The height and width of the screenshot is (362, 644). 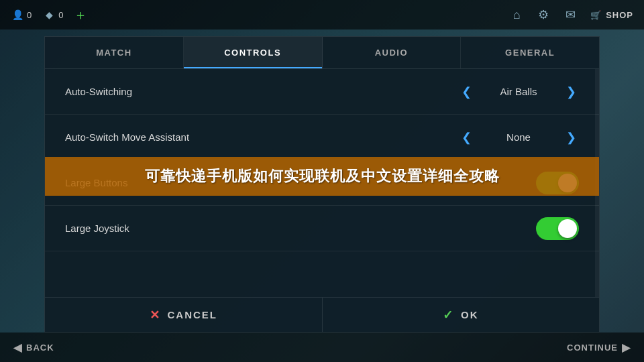 What do you see at coordinates (557, 229) in the screenshot?
I see `large-joystick-toggle` at bounding box center [557, 229].